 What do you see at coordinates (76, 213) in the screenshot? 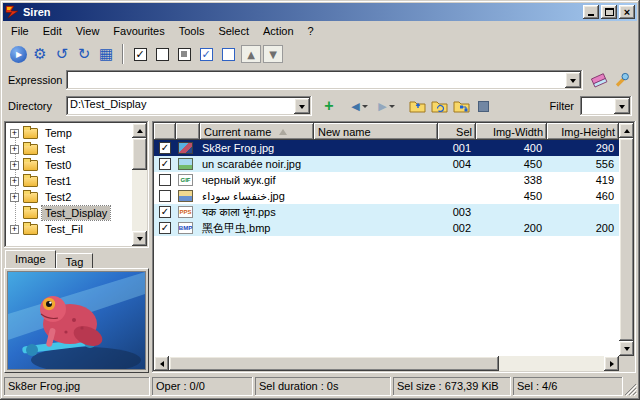
I see `tree-item-label-selected: Test_Display` at bounding box center [76, 213].